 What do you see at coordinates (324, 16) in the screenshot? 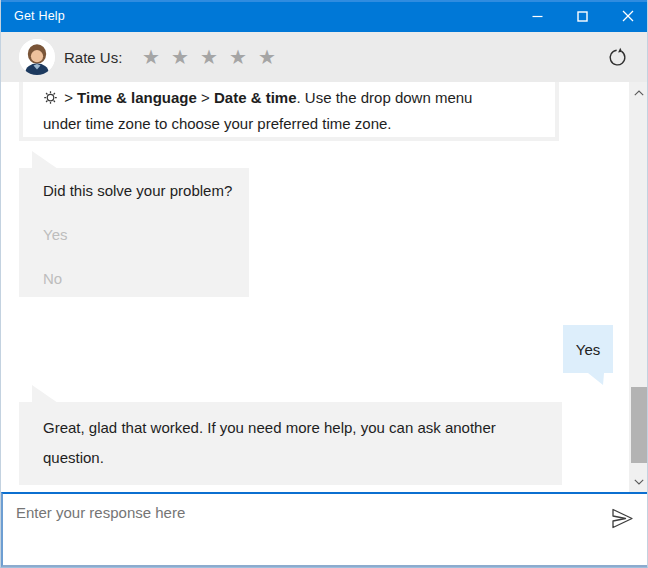
I see `titlebar: Get Help` at bounding box center [324, 16].